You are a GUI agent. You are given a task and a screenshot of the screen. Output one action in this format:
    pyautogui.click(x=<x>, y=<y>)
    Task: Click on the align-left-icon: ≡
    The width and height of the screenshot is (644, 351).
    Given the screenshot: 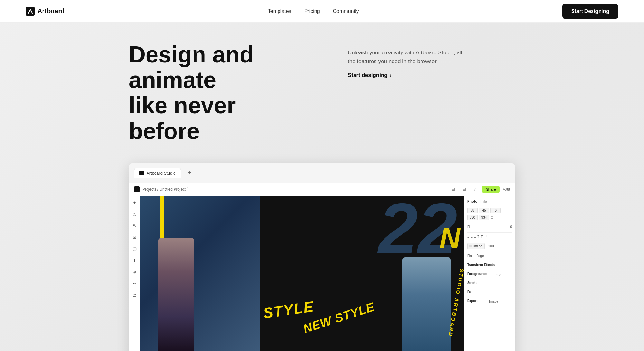 What is the action you would take?
    pyautogui.click(x=468, y=237)
    